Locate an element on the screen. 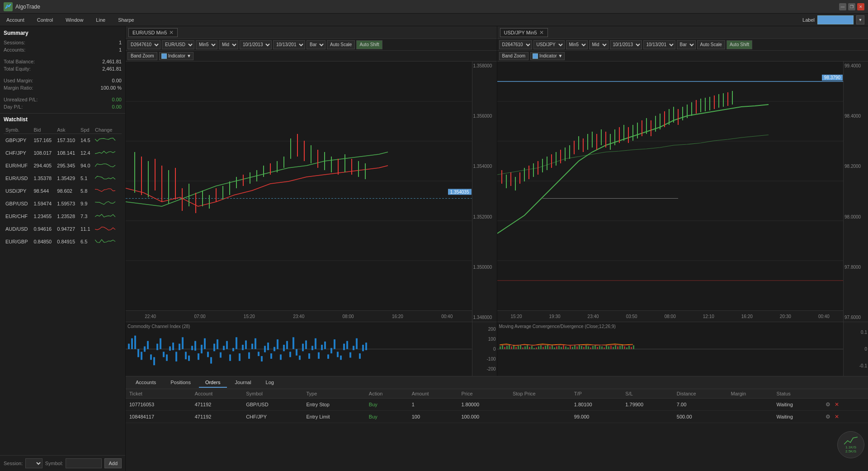  right-charttype-select: Bar is located at coordinates (686, 45).